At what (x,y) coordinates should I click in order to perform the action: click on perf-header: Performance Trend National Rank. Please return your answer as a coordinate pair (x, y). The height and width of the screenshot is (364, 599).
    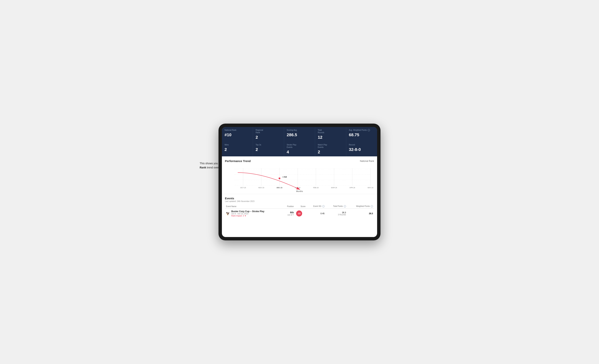
    Looking at the image, I should click on (300, 161).